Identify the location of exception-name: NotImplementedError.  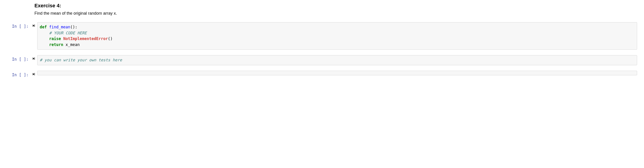
(86, 39).